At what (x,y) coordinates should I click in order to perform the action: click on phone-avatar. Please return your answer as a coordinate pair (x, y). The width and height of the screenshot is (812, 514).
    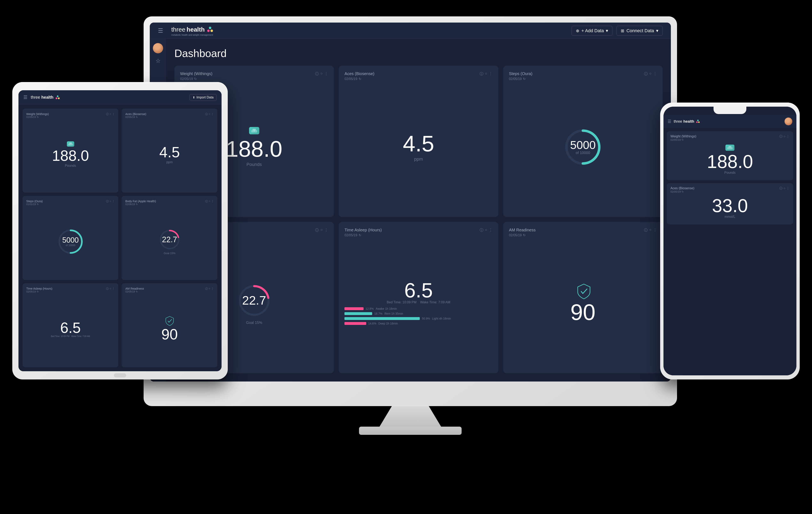
    Looking at the image, I should click on (788, 121).